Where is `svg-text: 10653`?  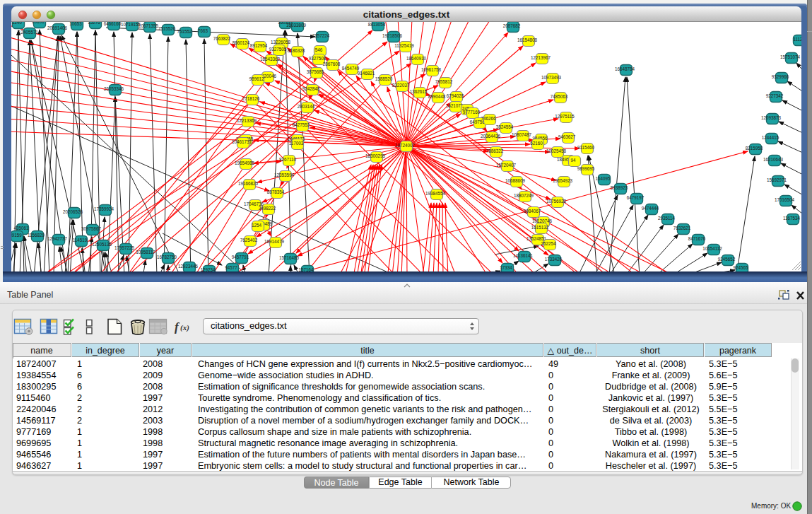 svg-text: 10653 is located at coordinates (76, 24).